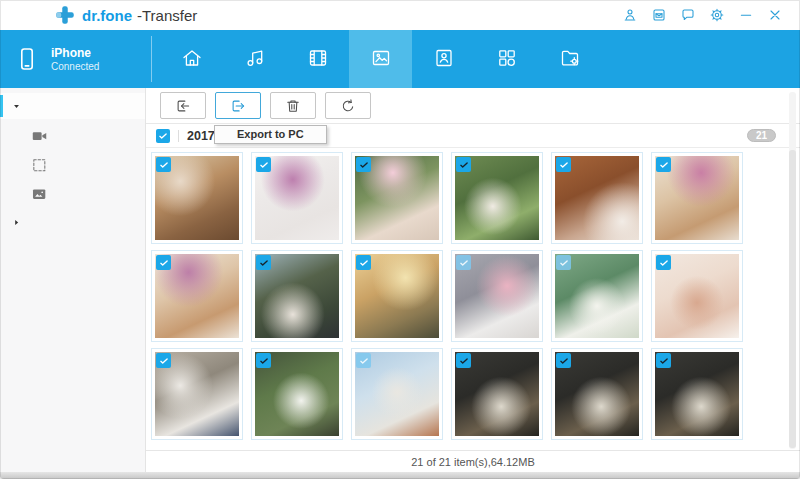 This screenshot has height=479, width=800. Describe the element at coordinates (400, 15) in the screenshot. I see `titlebar: dr.fone -Transfer` at that location.